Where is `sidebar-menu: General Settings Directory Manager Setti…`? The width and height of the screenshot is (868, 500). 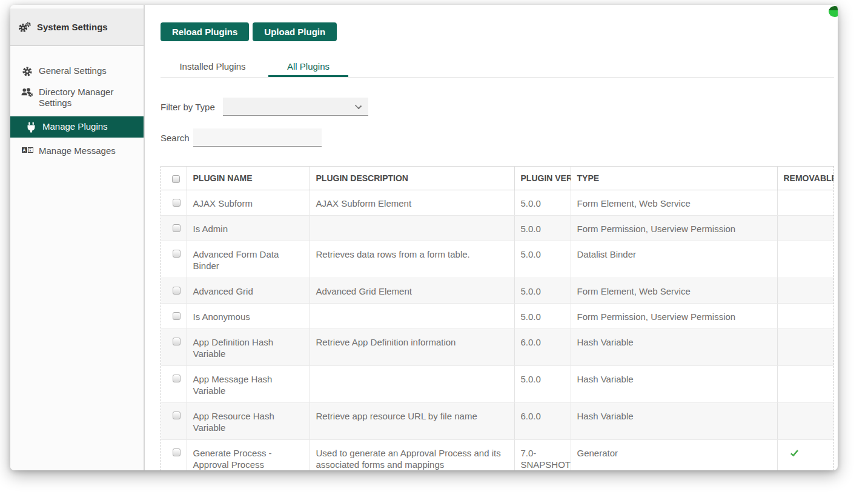
sidebar-menu: General Settings Directory Manager Setti… is located at coordinates (77, 111).